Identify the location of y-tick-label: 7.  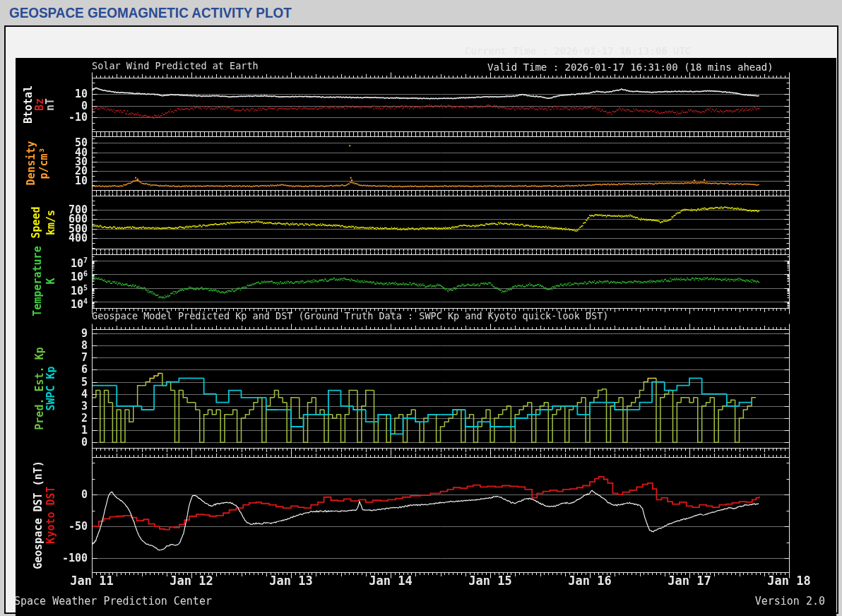
(63, 357).